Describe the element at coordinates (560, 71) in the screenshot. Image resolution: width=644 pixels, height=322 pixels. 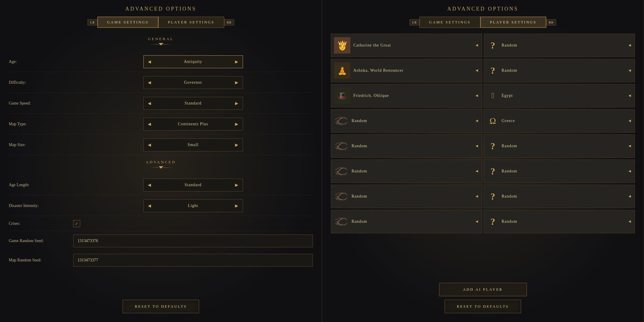
I see `player-slot-2-2: ? Random ◄` at that location.